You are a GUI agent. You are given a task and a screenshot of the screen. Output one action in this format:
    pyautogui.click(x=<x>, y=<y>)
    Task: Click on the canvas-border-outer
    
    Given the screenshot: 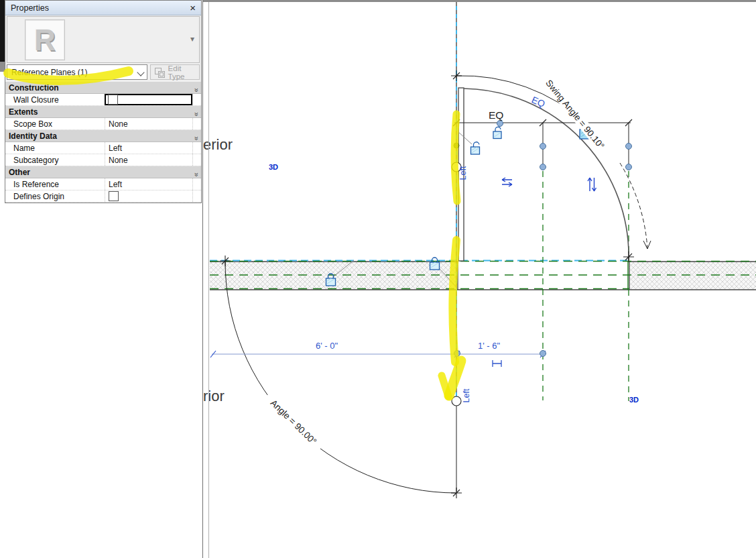 What is the action you would take?
    pyautogui.click(x=202, y=279)
    